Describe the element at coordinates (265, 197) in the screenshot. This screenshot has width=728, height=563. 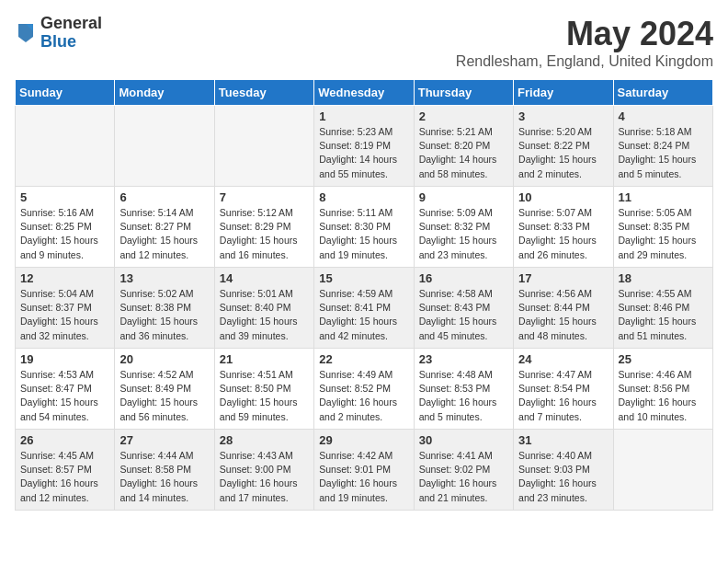
I see `day-number: 7` at that location.